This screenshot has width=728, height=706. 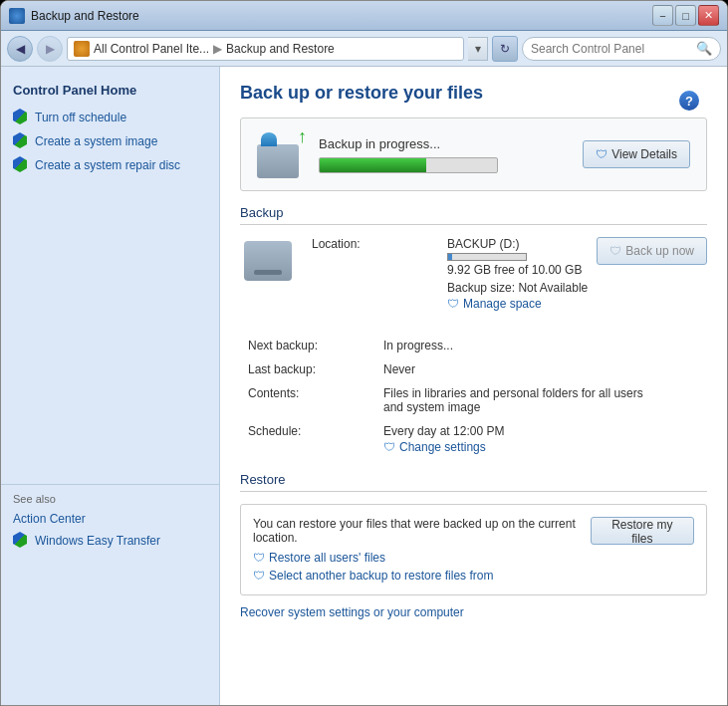 I want to click on schedule-row: Schedule: Every day at 12:00 PM 🛡 Change…, so click(x=478, y=439).